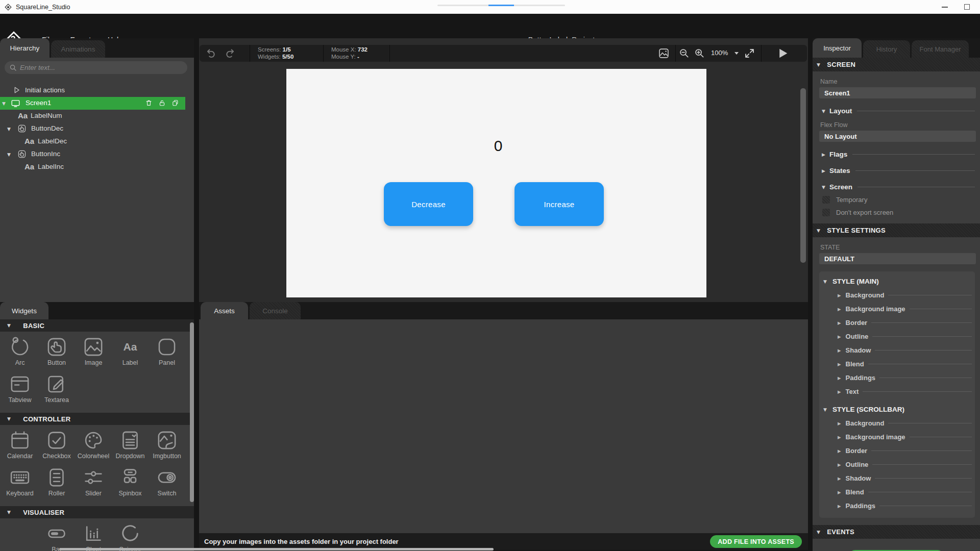 The height and width of the screenshot is (551, 980). Describe the element at coordinates (96, 67) in the screenshot. I see `search-input` at that location.